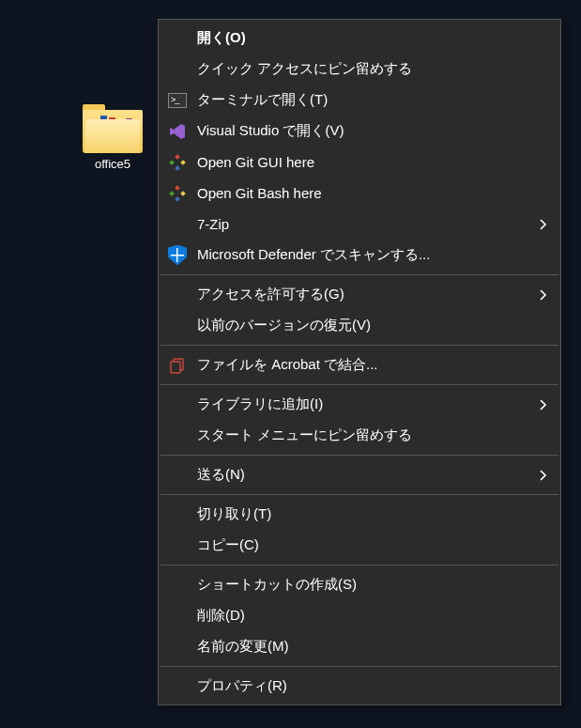 This screenshot has height=728, width=581. I want to click on menu-label: ファイルを Acrobat で結合..., so click(374, 364).